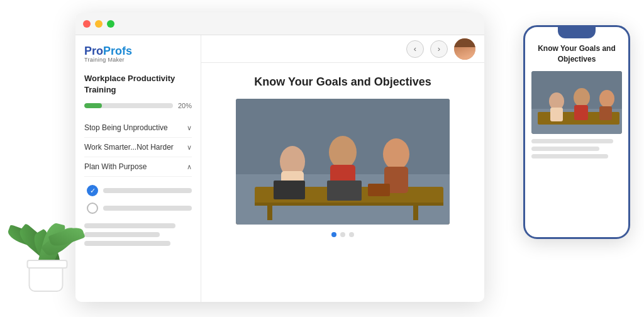  Describe the element at coordinates (111, 24) in the screenshot. I see `maximize-button` at that location.